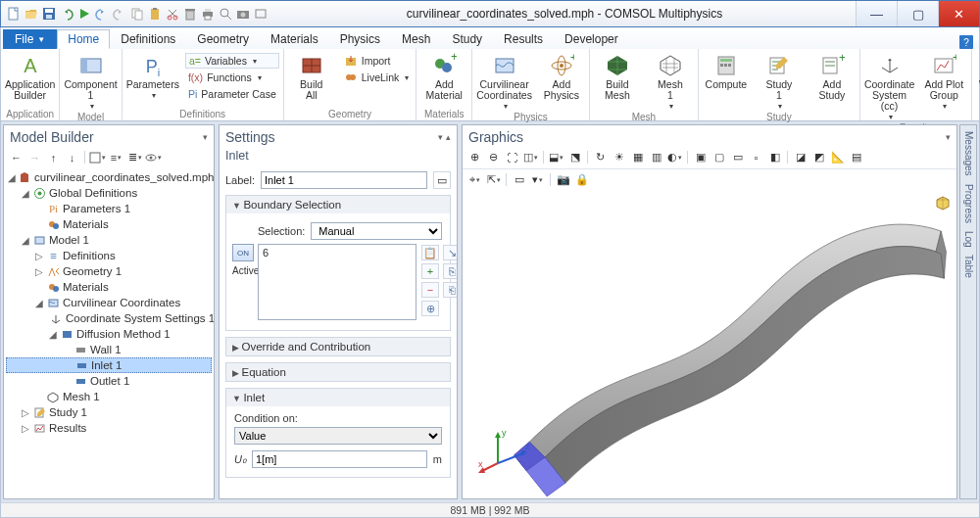 The height and width of the screenshot is (518, 980). I want to click on tab-developer: Developer, so click(592, 39).